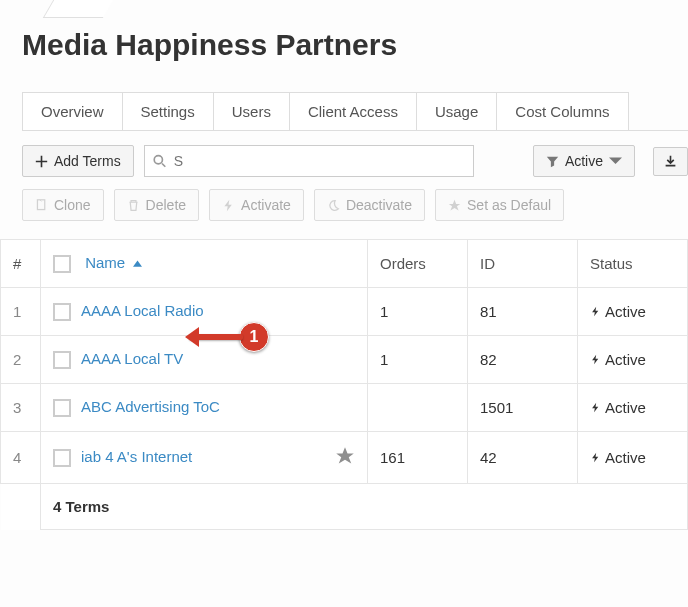  What do you see at coordinates (344, 360) in the screenshot?
I see `table-row: 2 AAAA Local TV 1 82 Active` at bounding box center [344, 360].